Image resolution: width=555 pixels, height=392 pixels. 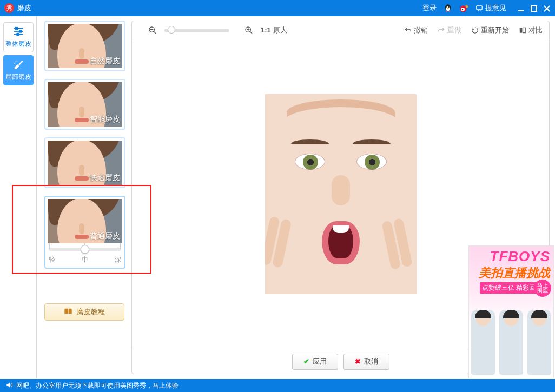 What do you see at coordinates (416, 30) in the screenshot?
I see `undo-button: 撤销` at bounding box center [416, 30].